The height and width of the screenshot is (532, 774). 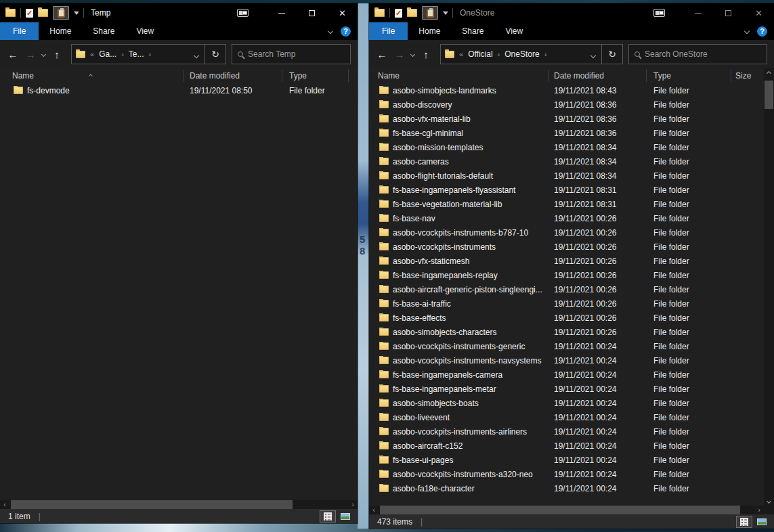 What do you see at coordinates (179, 13) in the screenshot?
I see `titlebar: Temp ✕` at bounding box center [179, 13].